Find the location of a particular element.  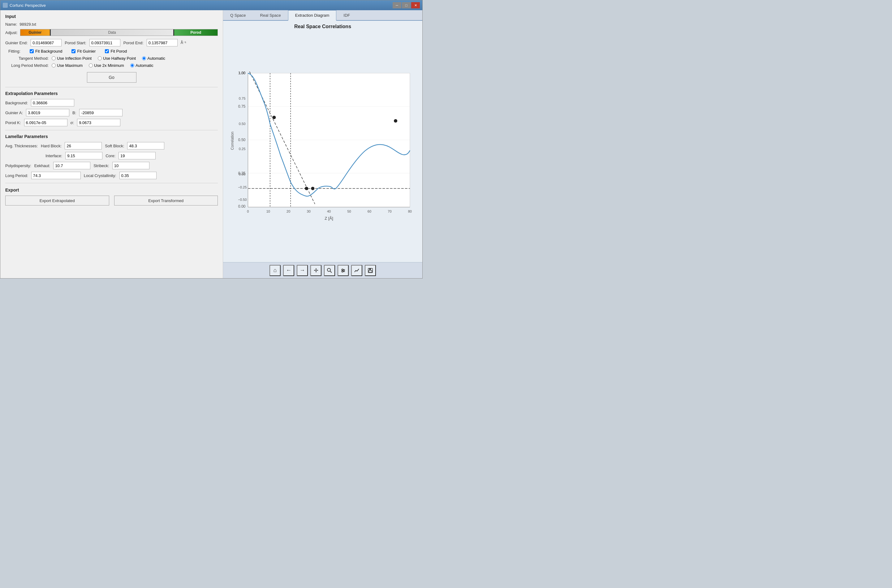

porod-start-input: 0.09373911 is located at coordinates (105, 43).